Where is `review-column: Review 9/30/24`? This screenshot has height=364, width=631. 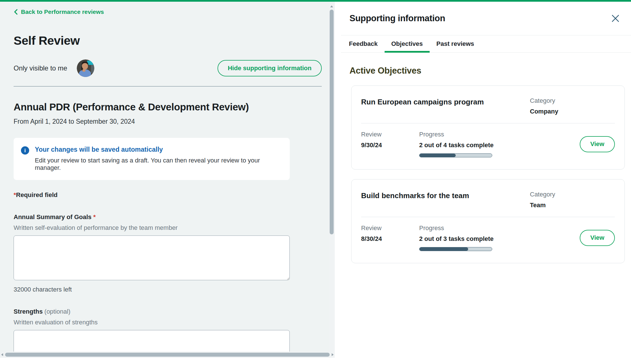
review-column: Review 9/30/24 is located at coordinates (390, 140).